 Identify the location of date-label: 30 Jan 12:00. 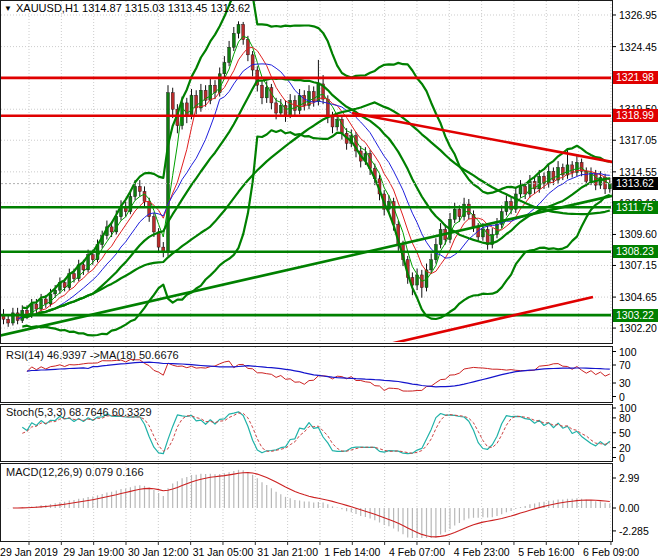
(158, 552).